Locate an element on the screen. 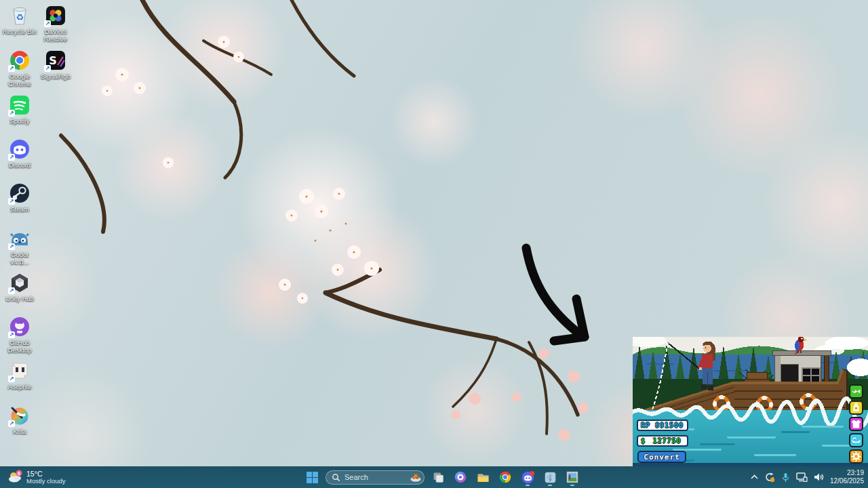 This screenshot has width=868, height=488. volume-tray-icon is located at coordinates (819, 477).